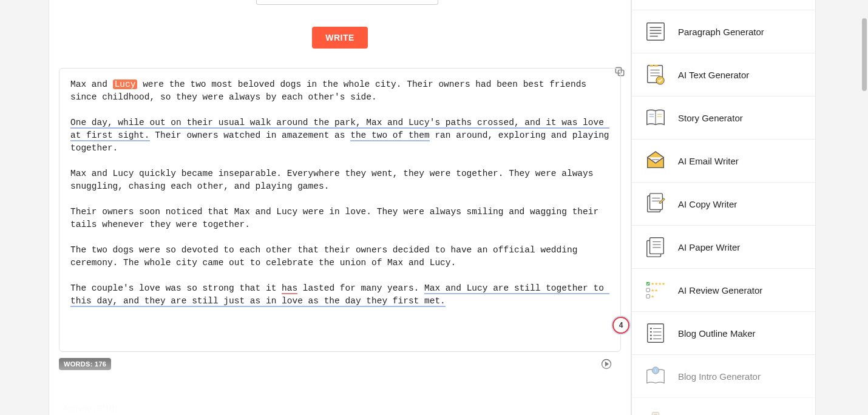 This screenshot has height=415, width=868. I want to click on activity-label: Activity (3/10):, so click(347, 408).